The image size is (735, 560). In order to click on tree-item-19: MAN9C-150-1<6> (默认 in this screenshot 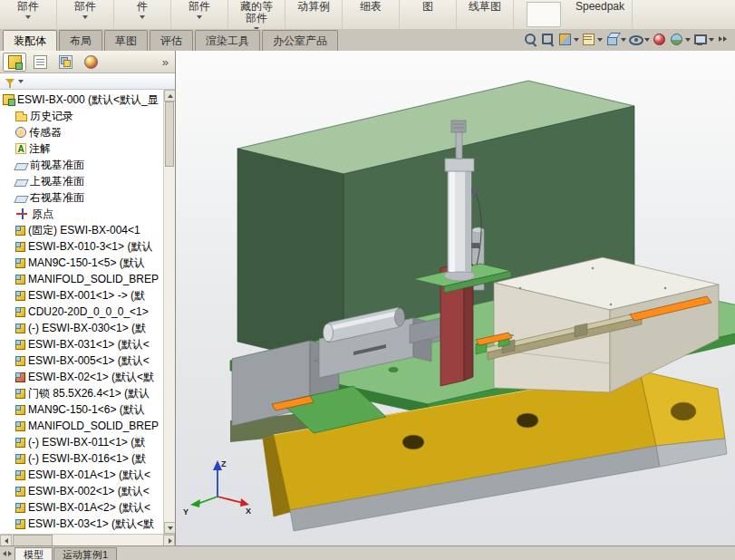, I will do `click(82, 410)`.